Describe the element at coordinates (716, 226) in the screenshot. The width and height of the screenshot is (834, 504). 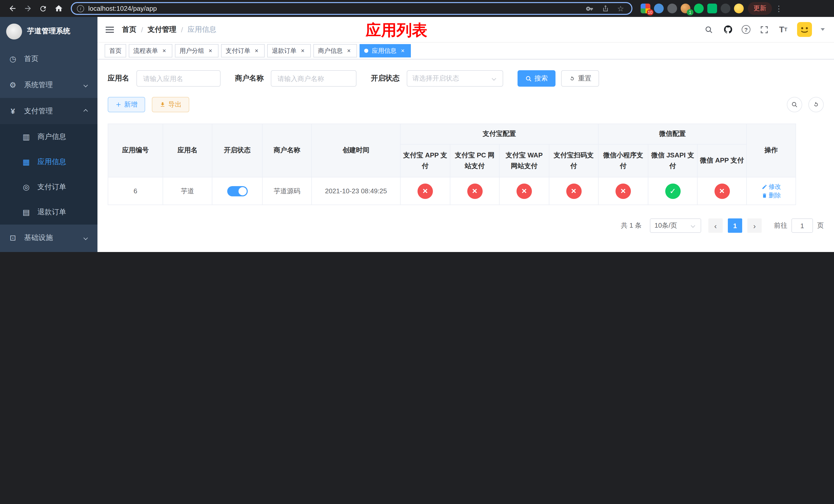
I see `prev-page-button: ‹` at that location.